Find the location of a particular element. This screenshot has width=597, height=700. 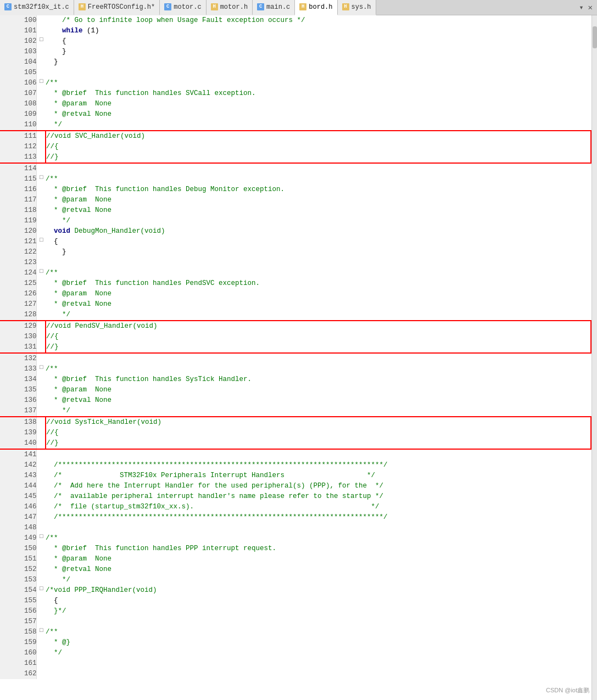

table-row: 106□/** is located at coordinates (295, 83).